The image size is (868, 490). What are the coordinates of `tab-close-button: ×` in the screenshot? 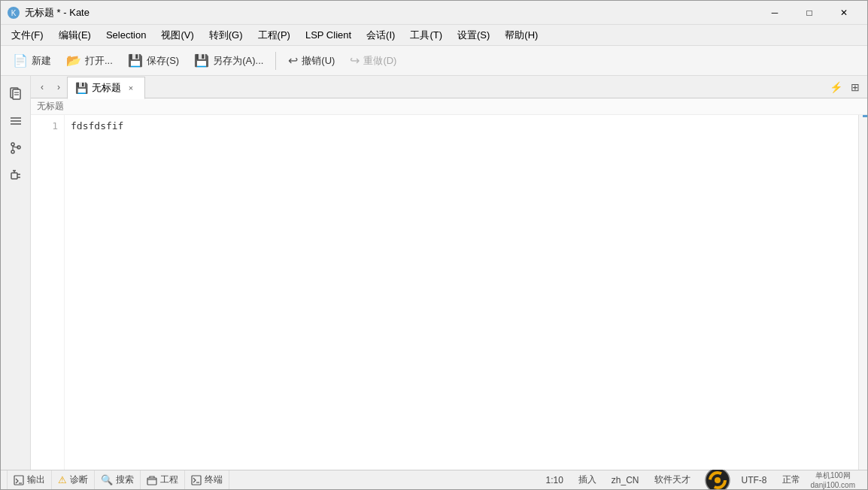 It's located at (131, 88).